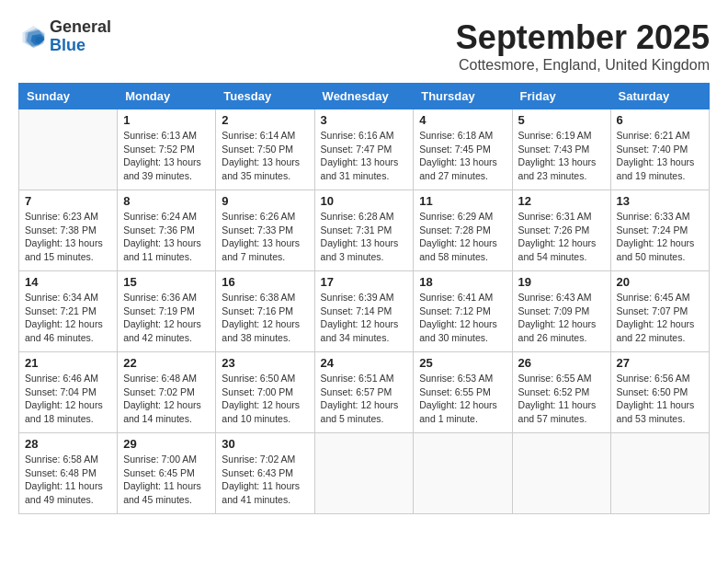 This screenshot has height=563, width=728. Describe the element at coordinates (660, 282) in the screenshot. I see `day-number: 20` at that location.